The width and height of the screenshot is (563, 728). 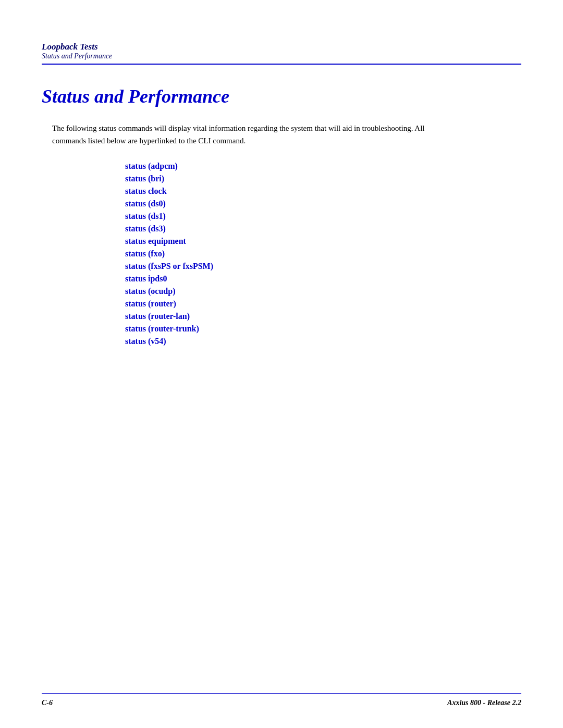 What do you see at coordinates (282, 32) in the screenshot?
I see `header-section: Loopback Tests Status and Performance` at bounding box center [282, 32].